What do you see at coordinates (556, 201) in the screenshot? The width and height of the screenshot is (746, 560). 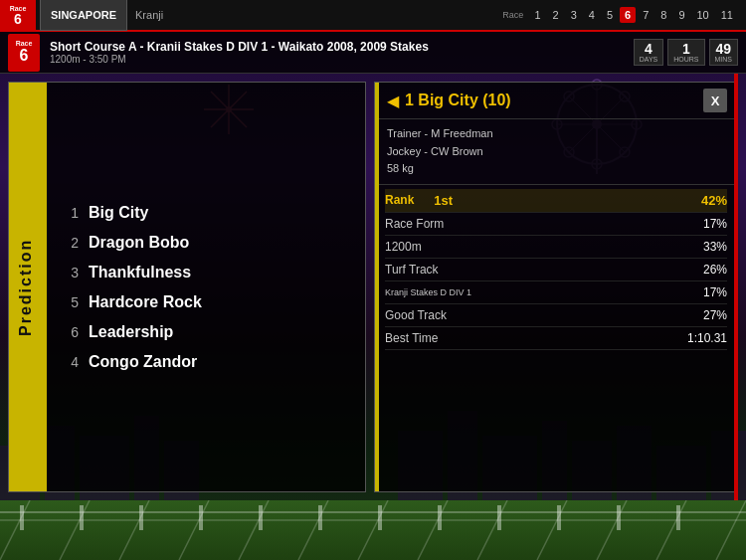 I see `stat-row-rank: Rank 1st 42%` at bounding box center [556, 201].